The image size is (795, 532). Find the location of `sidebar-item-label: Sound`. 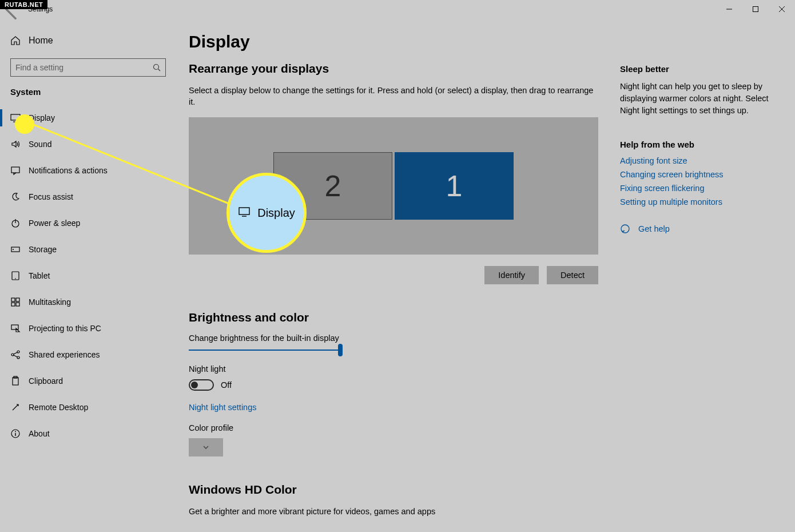

sidebar-item-label: Sound is located at coordinates (40, 144).